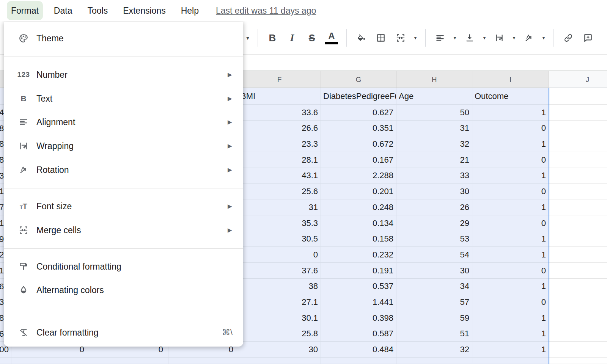  What do you see at coordinates (50, 361) in the screenshot?
I see `cell-c` at bounding box center [50, 361].